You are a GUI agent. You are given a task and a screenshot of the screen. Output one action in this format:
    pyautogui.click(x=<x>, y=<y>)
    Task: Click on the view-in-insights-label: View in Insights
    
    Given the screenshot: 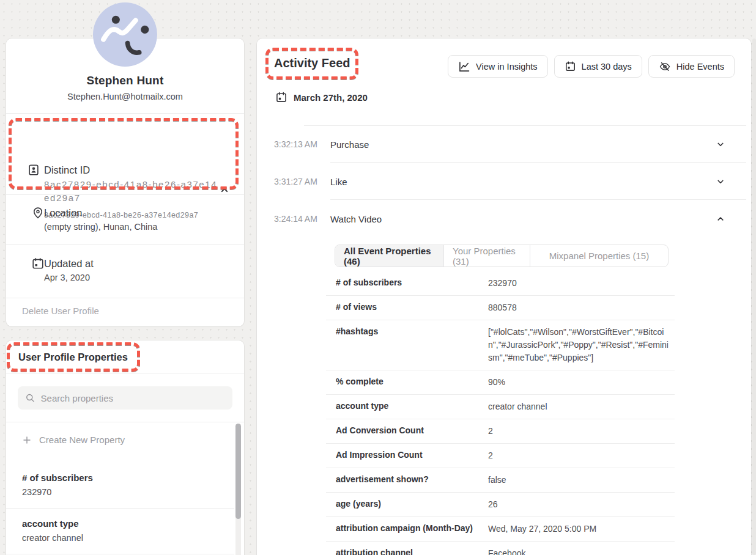 What is the action you would take?
    pyautogui.click(x=506, y=67)
    